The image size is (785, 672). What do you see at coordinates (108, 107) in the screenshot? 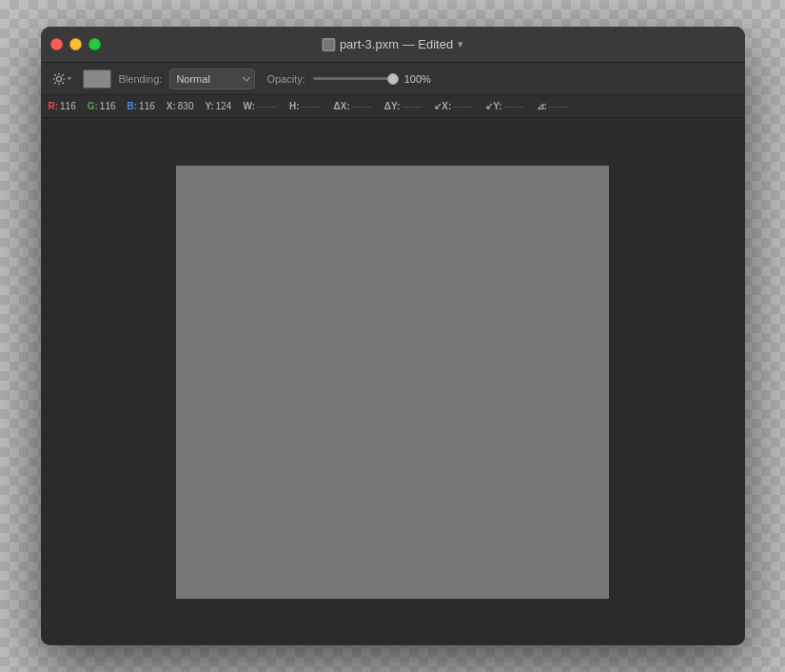
I see `g-value: 116` at bounding box center [108, 107].